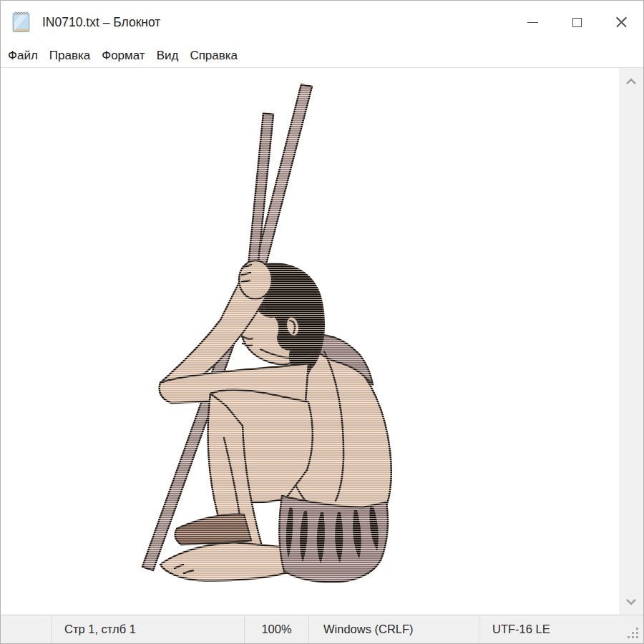 The width and height of the screenshot is (644, 644). What do you see at coordinates (621, 23) in the screenshot?
I see `close-icon` at bounding box center [621, 23].